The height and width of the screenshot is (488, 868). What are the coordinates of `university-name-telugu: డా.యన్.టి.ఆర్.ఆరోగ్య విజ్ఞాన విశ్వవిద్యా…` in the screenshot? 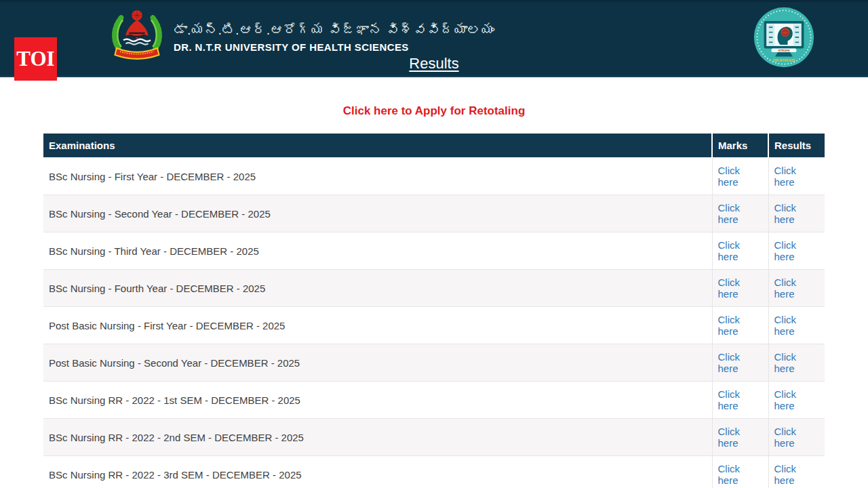 It's located at (334, 30).